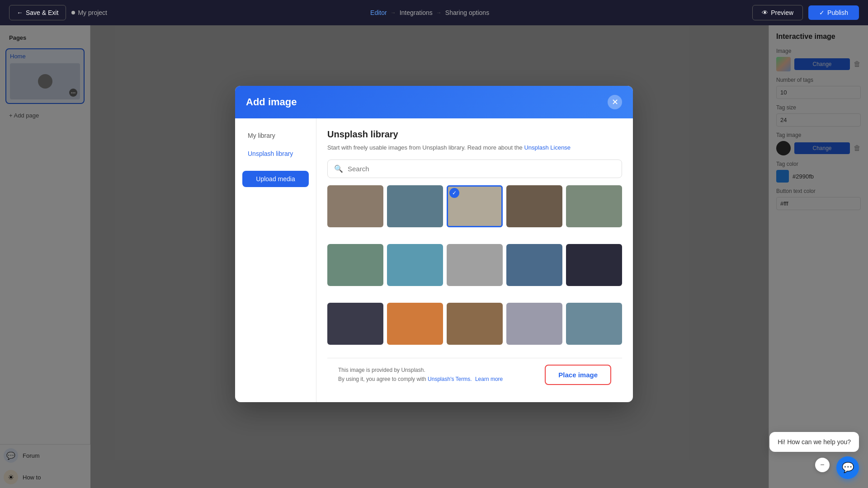  Describe the element at coordinates (848, 468) in the screenshot. I see `messenger-icon: 💬` at that location.